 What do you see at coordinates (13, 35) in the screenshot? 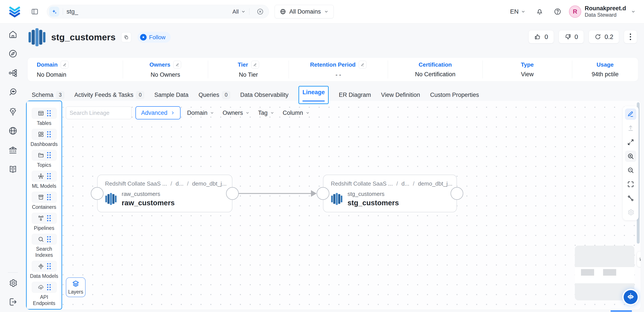
I see `home-icon` at bounding box center [13, 35].